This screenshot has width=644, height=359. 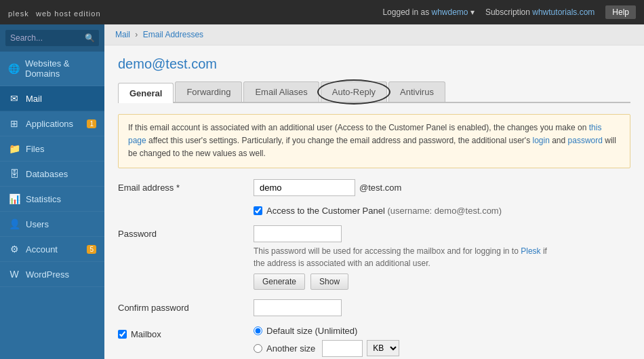 I want to click on applications-badge: 1, so click(x=92, y=124).